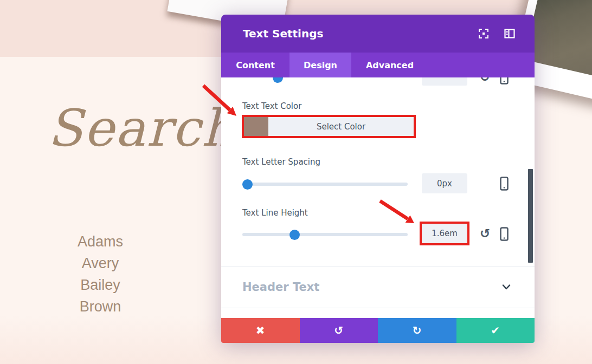 The height and width of the screenshot is (364, 592). Describe the element at coordinates (496, 330) in the screenshot. I see `confirm-button: ✔` at that location.